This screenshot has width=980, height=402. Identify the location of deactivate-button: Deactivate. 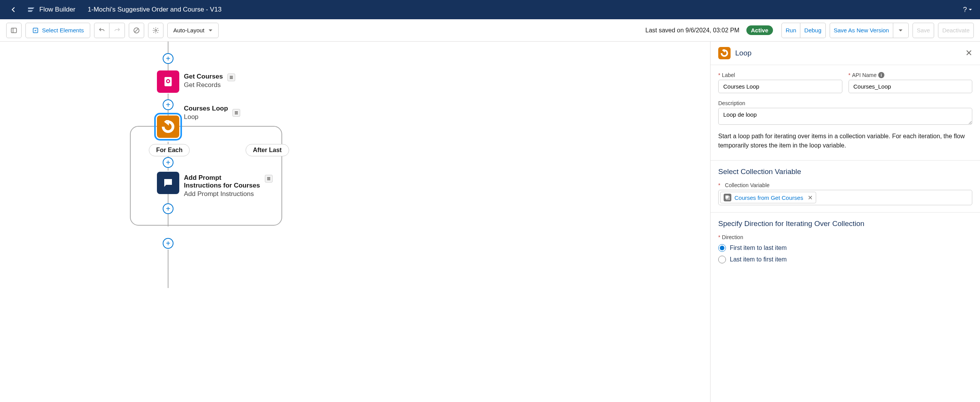
(956, 30).